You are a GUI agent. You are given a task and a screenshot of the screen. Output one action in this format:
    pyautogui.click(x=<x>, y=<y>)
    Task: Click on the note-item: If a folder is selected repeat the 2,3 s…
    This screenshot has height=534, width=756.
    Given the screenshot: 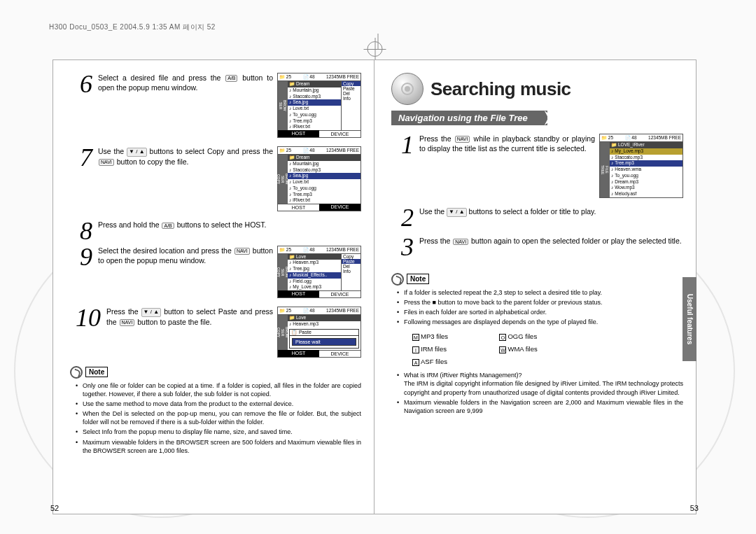 What is the action you would take?
    pyautogui.click(x=542, y=293)
    